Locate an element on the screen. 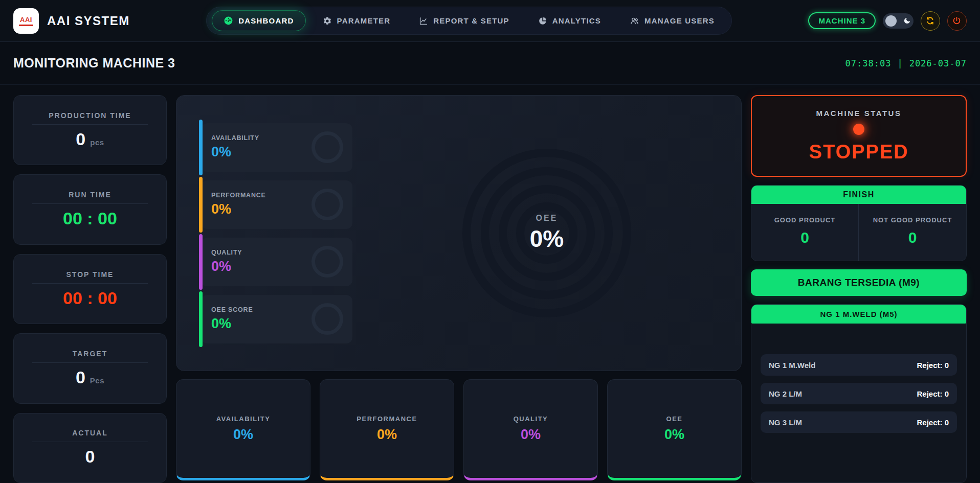 The height and width of the screenshot is (483, 980). stat-card-target: TARGET 0 Pcs is located at coordinates (90, 368).